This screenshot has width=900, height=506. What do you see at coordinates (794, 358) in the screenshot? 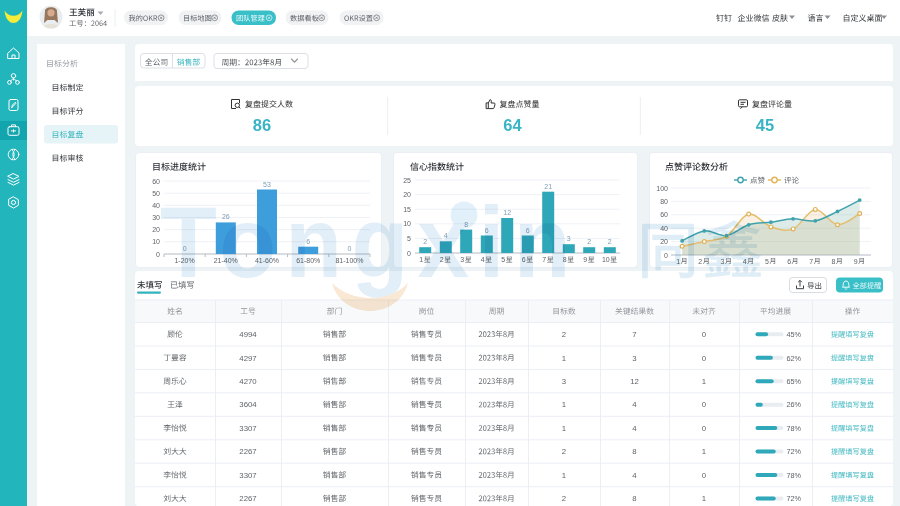
I see `svg-text: 62%` at bounding box center [794, 358].